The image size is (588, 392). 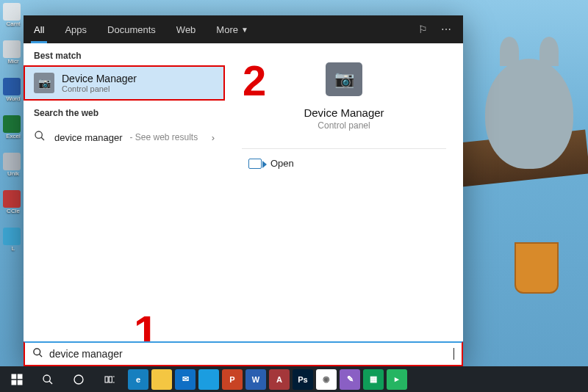 What do you see at coordinates (243, 354) in the screenshot?
I see `search-input-row` at bounding box center [243, 354].